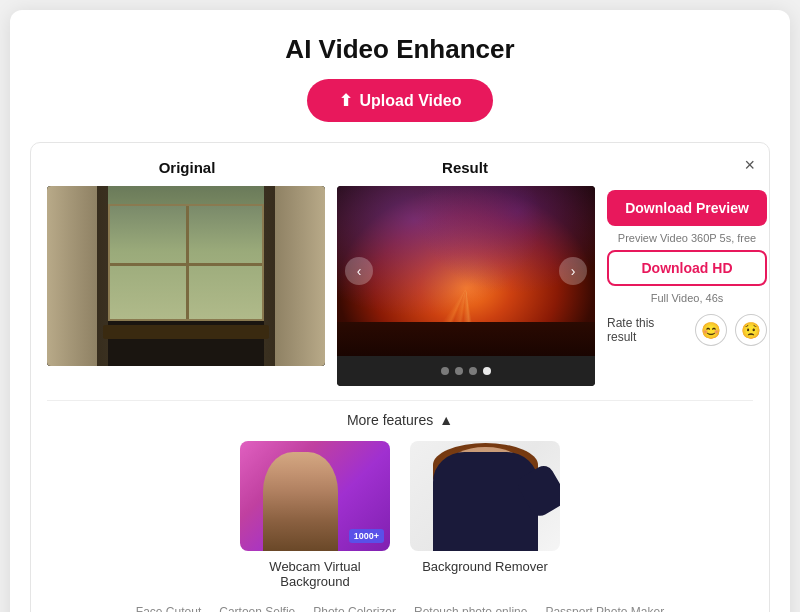 This screenshot has height=612, width=800. I want to click on window-scene, so click(186, 276).